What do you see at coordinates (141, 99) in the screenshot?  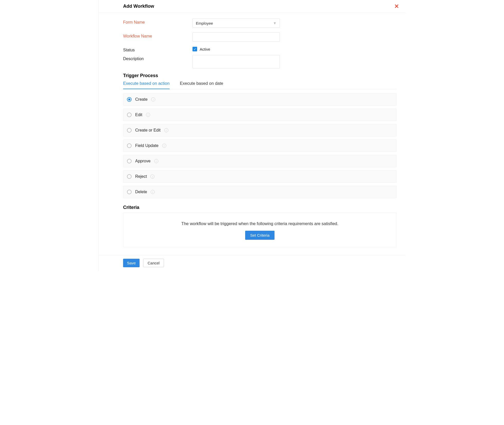 I see `radio-label-create: Create` at bounding box center [141, 99].